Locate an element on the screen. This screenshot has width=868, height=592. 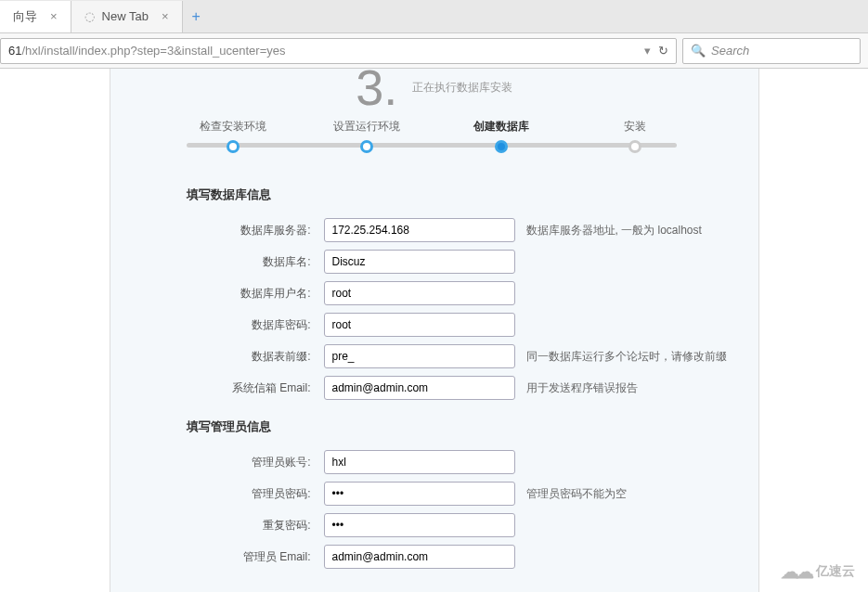
db-field-hint: 同一数据库运行多个论坛时，请修改前缀 is located at coordinates (621, 356).